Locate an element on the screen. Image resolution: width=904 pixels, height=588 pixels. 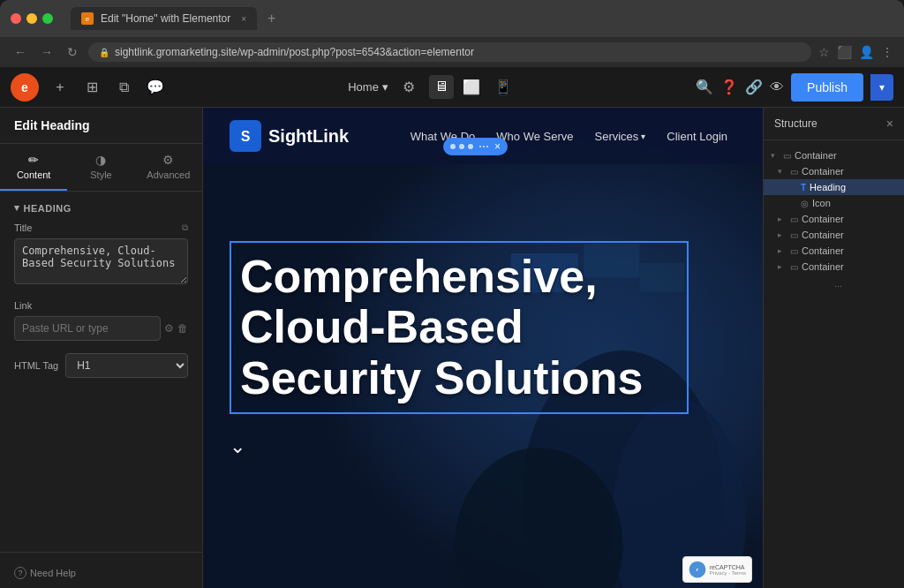
panel-body: ▾ Heading Title ⧉ Comprehensive, Cloud-B… is located at coordinates (101, 372).